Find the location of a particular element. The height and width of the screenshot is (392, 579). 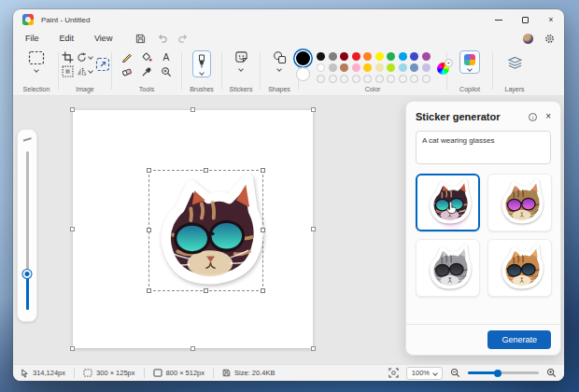

menu-file: File is located at coordinates (32, 38).